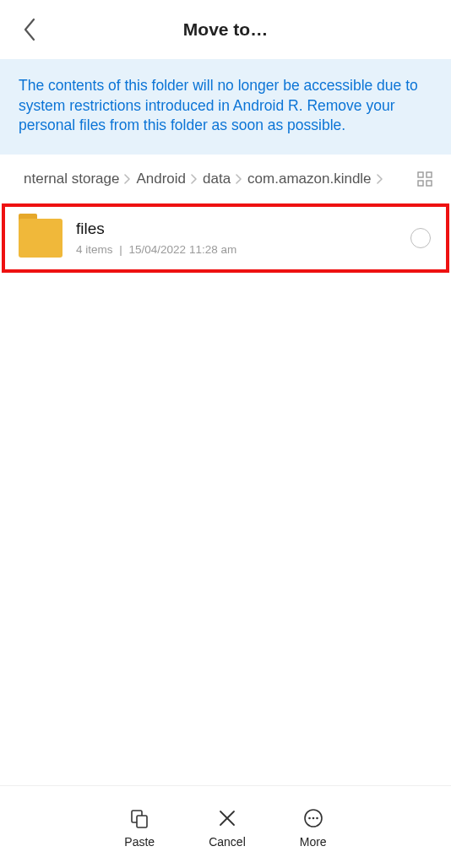  I want to click on header: Move to…, so click(226, 30).